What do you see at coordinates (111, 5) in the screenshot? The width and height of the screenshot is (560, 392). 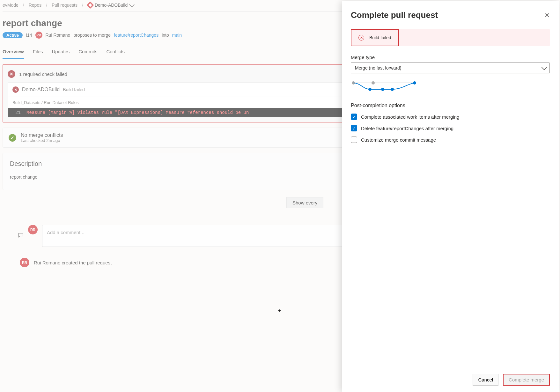 I see `breadcrumb-current-label: Demo-ADOBuild` at bounding box center [111, 5].